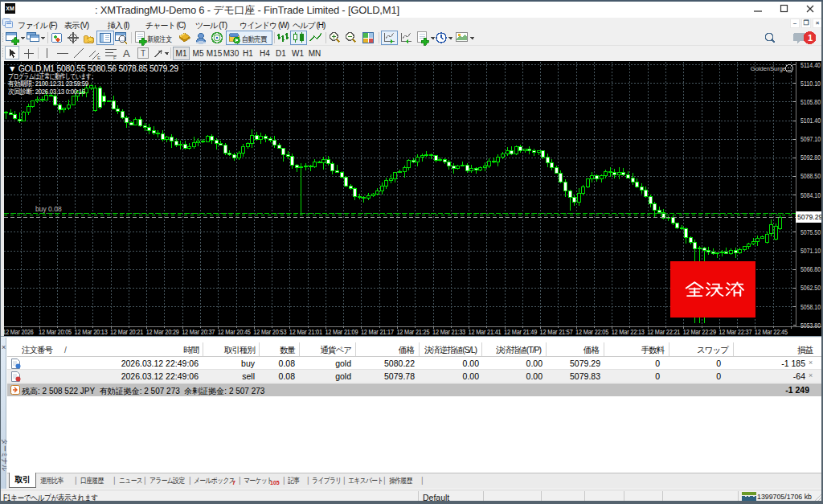 The image size is (823, 504). I want to click on svg-text: 5105.80, so click(810, 102).